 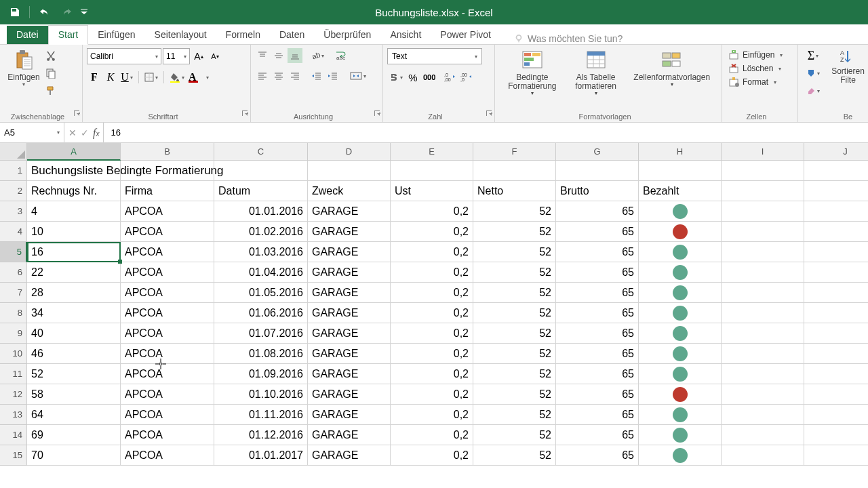 What do you see at coordinates (432, 435) in the screenshot?
I see `cell-E14: 0,2` at bounding box center [432, 435].